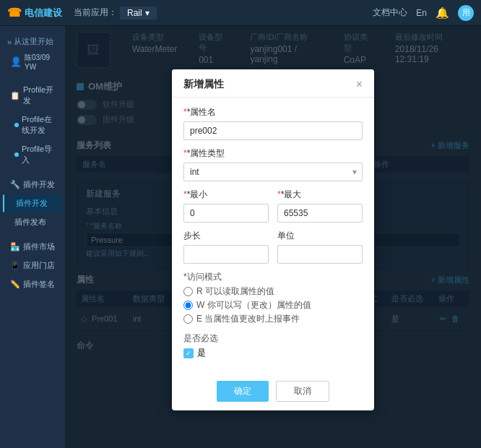 The height and width of the screenshot is (448, 481). Describe the element at coordinates (16, 62) in the screenshot. I see `user-icon: 👤` at that location.